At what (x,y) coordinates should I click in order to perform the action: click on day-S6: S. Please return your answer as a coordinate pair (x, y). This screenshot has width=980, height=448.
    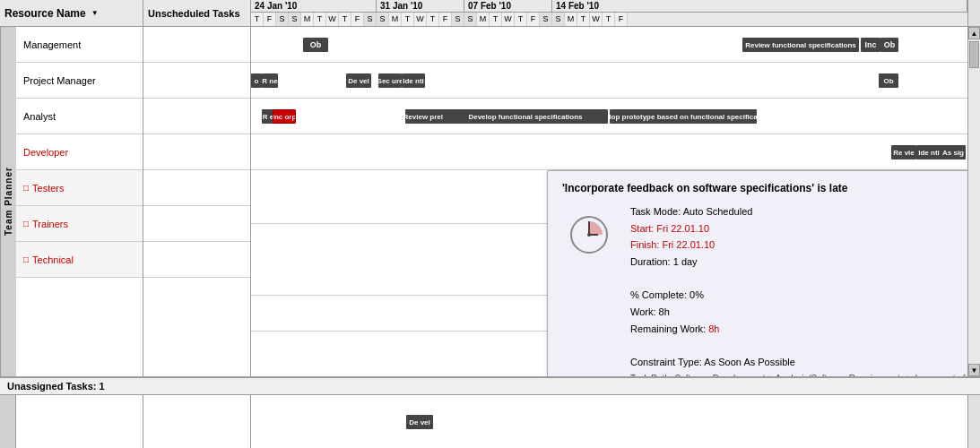
    Looking at the image, I should click on (471, 20).